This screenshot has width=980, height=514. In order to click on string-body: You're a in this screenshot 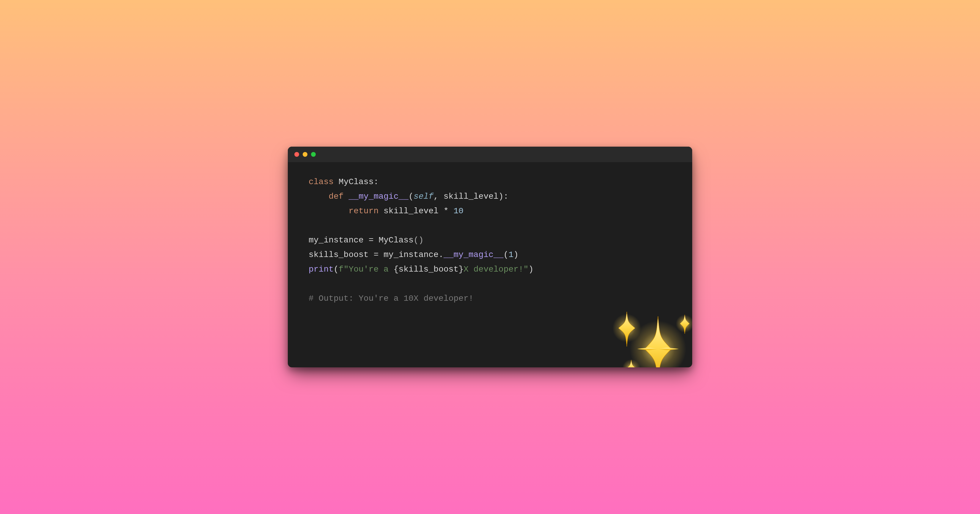, I will do `click(371, 269)`.